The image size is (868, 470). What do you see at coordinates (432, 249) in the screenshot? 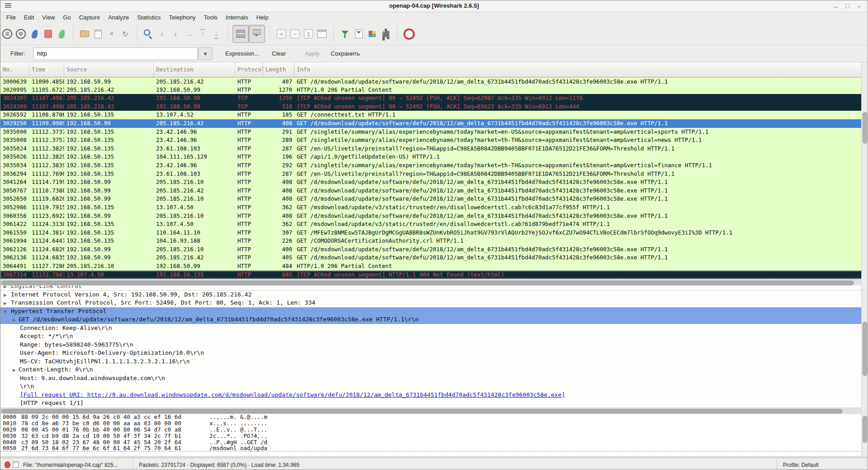
I see `packet-row: 306212611124.682012192.168.50.99205.185.…` at bounding box center [432, 249].